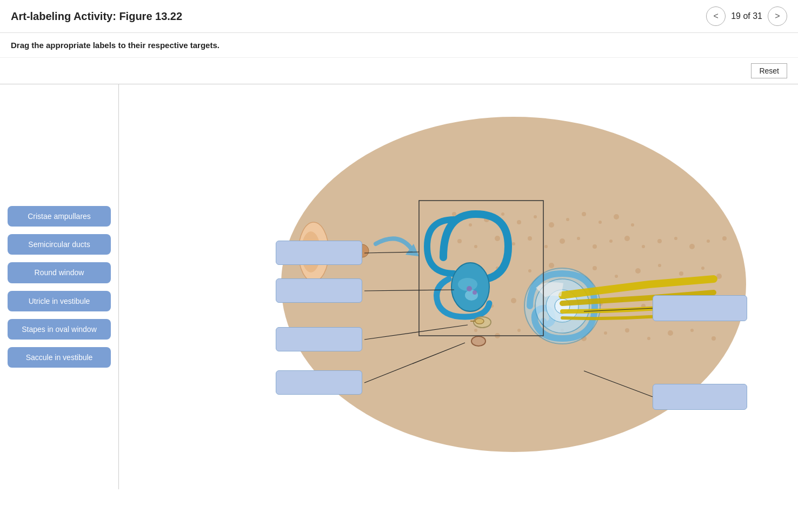 The image size is (798, 532). I want to click on page-title: Art-labeling Activity: Figure 13.22, so click(96, 16).